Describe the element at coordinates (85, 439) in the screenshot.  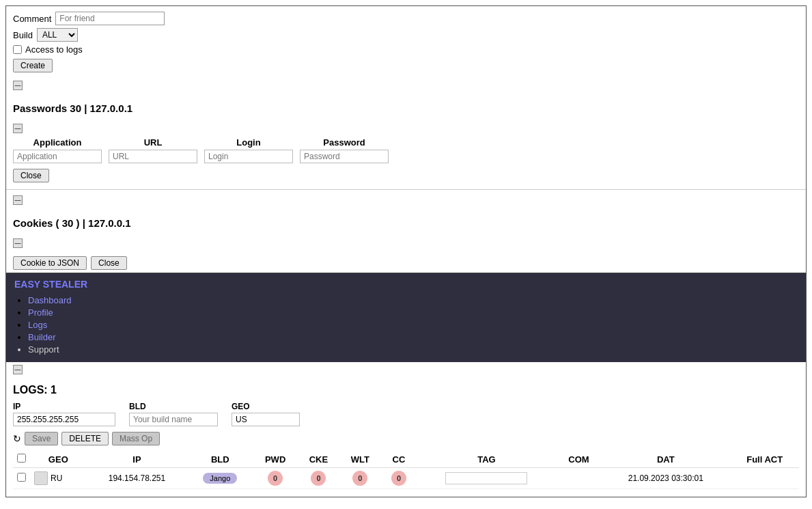
I see `delete-button: DELETE` at that location.